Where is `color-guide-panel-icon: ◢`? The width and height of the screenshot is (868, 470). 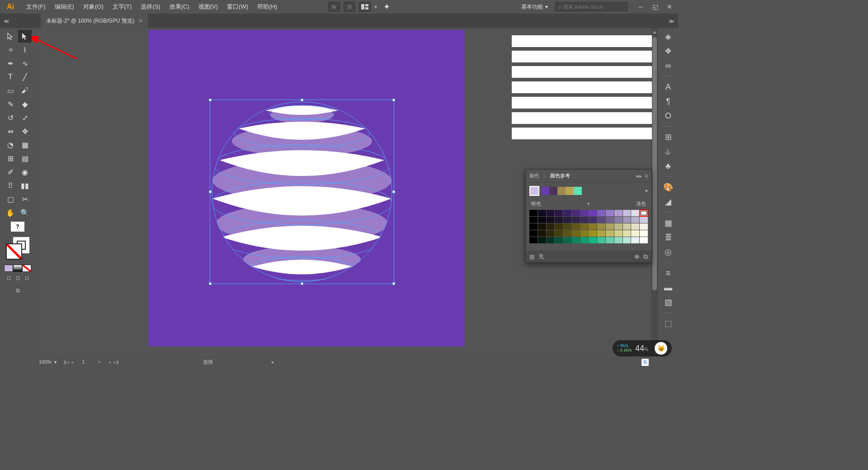
color-guide-panel-icon: ◢ is located at coordinates (668, 202).